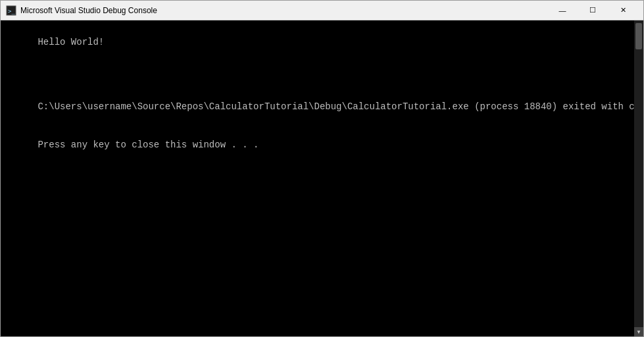 The width and height of the screenshot is (644, 337). What do you see at coordinates (341, 107) in the screenshot?
I see `output-line-3: C:\Users\username\Source\Repos\Calculato…` at bounding box center [341, 107].